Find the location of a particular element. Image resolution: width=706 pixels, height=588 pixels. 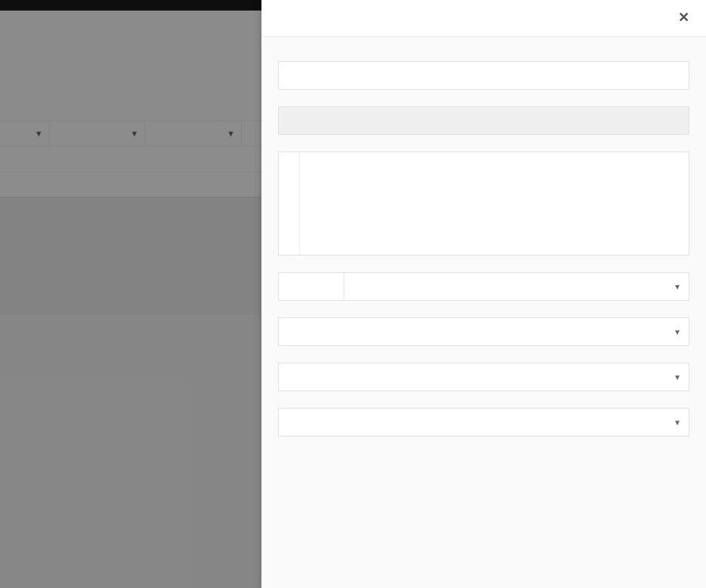

field-mapping-config is located at coordinates (484, 204).